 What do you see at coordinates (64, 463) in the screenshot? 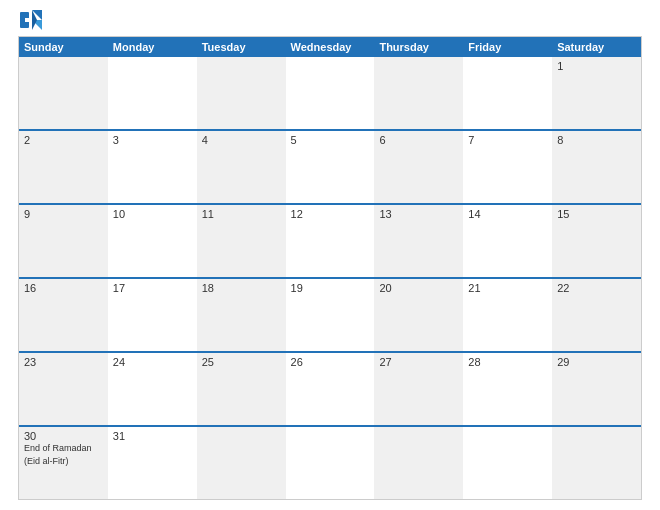
I see `day-cell: 30End of Ramadan(Eid al-Fitr)` at bounding box center [64, 463].